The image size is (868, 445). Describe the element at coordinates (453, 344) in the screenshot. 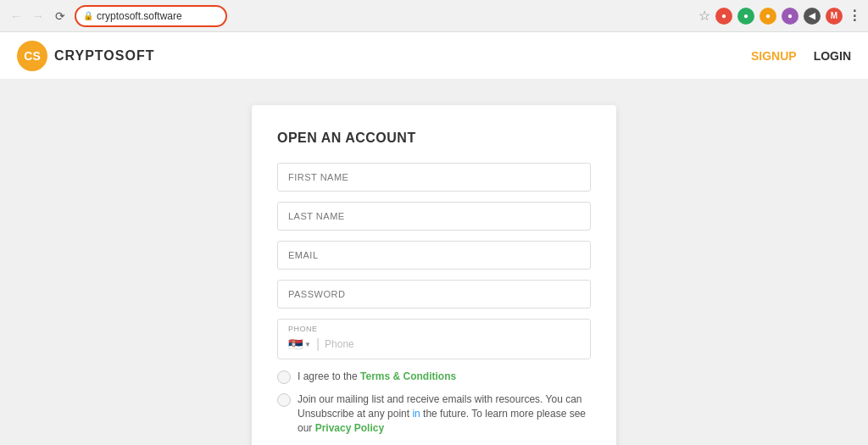

I see `phone-input` at that location.